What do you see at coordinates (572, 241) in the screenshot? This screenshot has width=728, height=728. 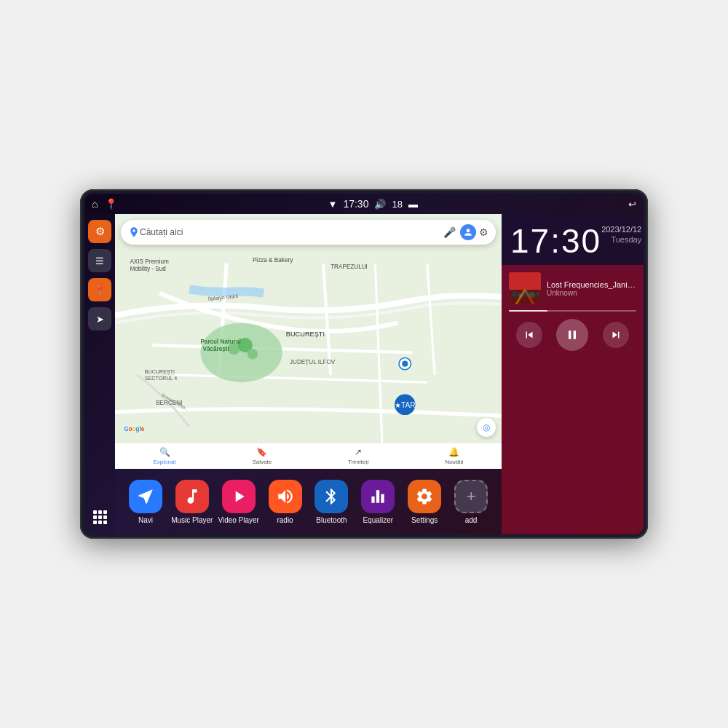 I see `clock-row: 17:30 2023/12/12 Tuesday` at bounding box center [572, 241].